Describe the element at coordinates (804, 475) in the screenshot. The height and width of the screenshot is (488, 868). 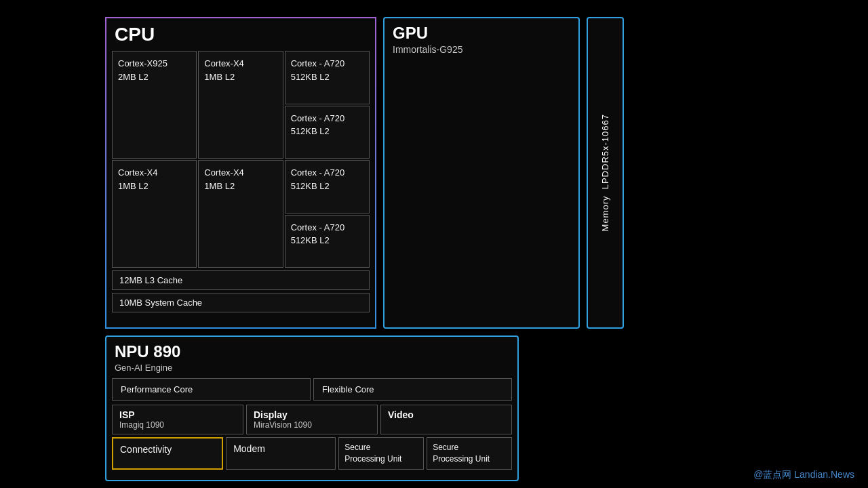
I see `watermark: @蓝点网 Landian.News` at that location.